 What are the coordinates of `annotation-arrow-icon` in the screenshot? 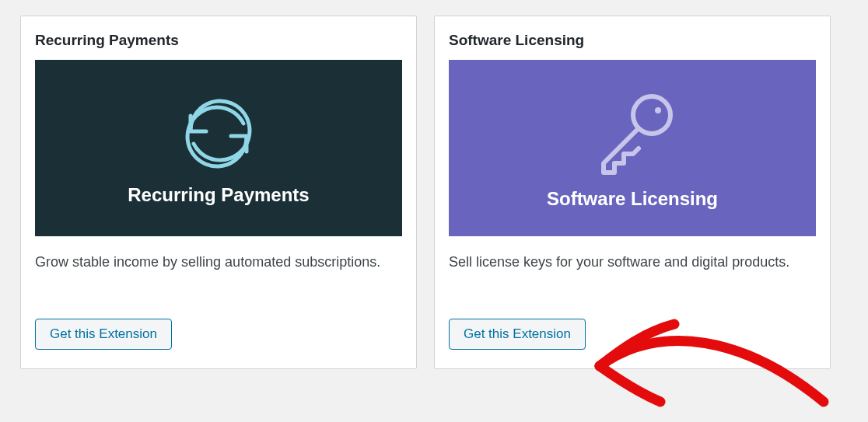 It's located at (715, 364).